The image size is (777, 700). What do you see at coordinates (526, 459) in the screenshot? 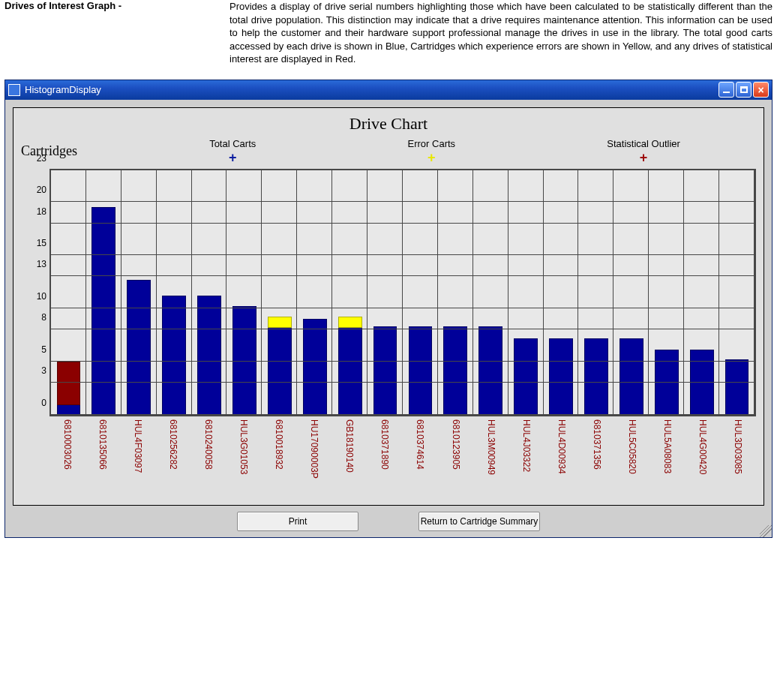
I see `x-tick-label: HUL4J03322` at bounding box center [526, 459].